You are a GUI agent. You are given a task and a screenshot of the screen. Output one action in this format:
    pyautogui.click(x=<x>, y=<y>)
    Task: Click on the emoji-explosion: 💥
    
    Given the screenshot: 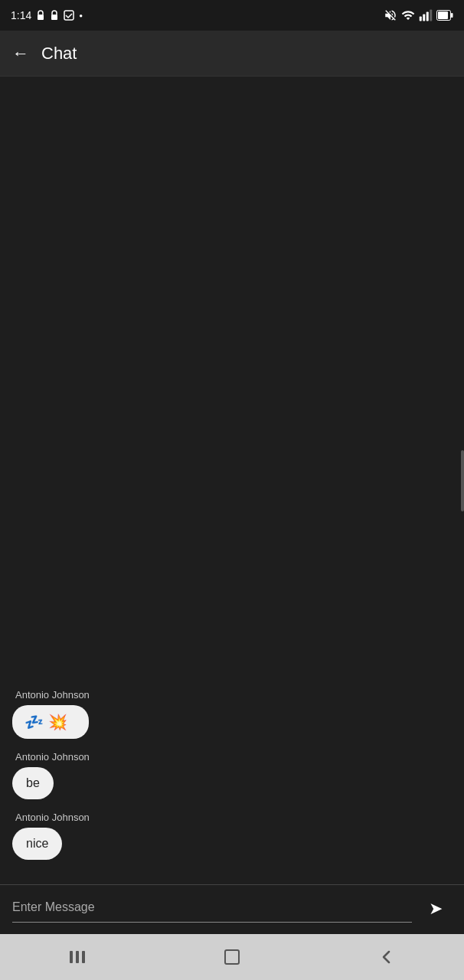 What is the action you would take?
    pyautogui.click(x=58, y=722)
    